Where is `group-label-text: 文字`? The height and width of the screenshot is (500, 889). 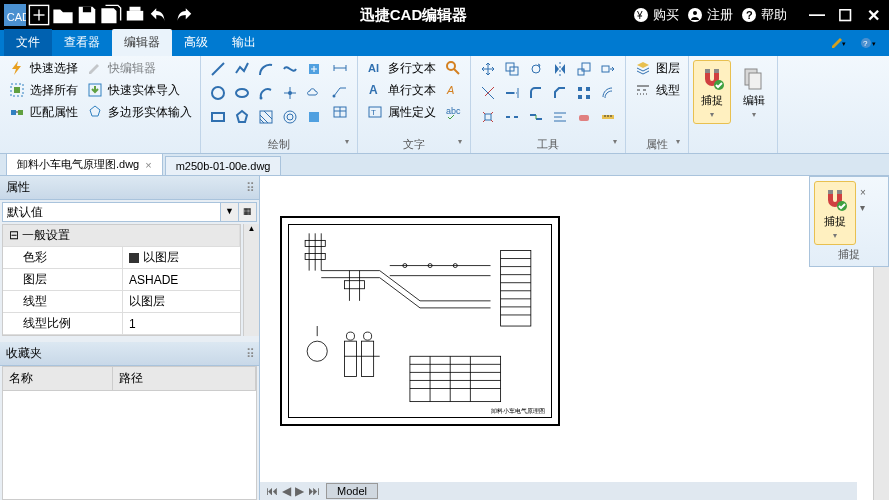
group-label-text: 文字 is located at coordinates (414, 144).